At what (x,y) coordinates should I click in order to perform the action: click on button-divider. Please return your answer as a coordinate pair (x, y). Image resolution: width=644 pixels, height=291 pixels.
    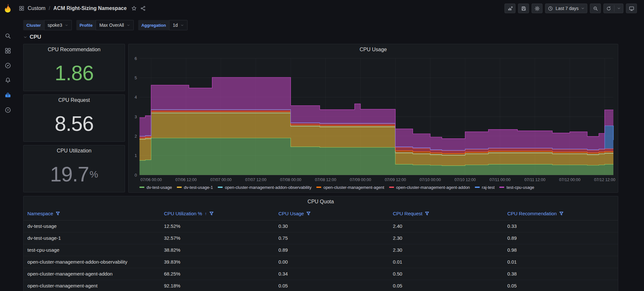
    Looking at the image, I should click on (614, 8).